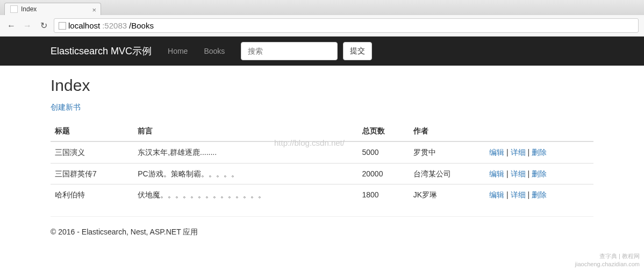 This screenshot has height=270, width=644. What do you see at coordinates (447, 173) in the screenshot?
I see `cell-author: 台湾某公司` at bounding box center [447, 173].